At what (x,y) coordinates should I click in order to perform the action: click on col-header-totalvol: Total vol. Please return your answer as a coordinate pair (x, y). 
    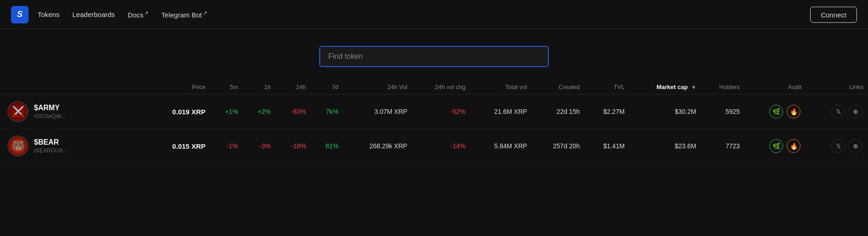
    Looking at the image, I should click on (501, 87).